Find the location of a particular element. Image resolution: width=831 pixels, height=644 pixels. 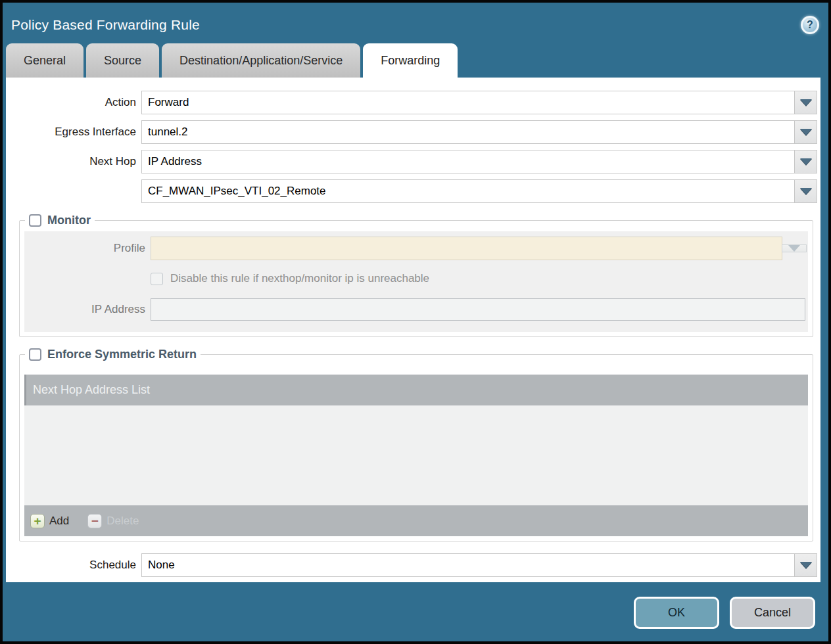

next-hop-address-dropdown-button is located at coordinates (806, 191).